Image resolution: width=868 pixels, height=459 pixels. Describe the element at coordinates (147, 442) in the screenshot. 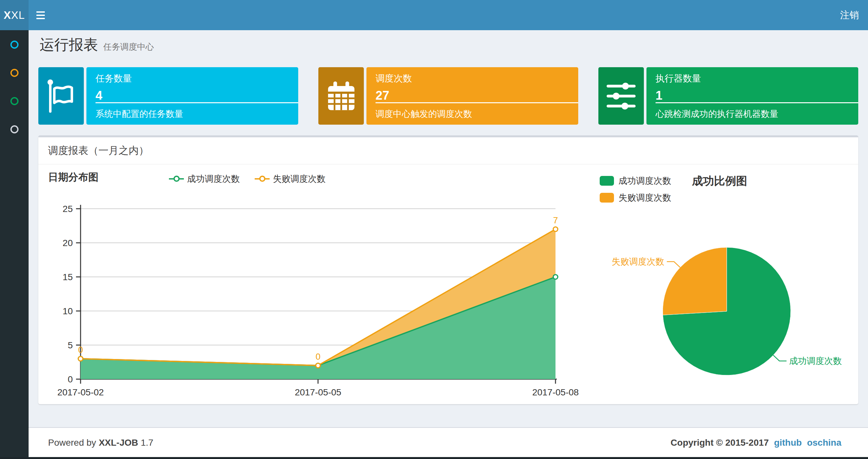

I see `product-version: 1.7` at that location.